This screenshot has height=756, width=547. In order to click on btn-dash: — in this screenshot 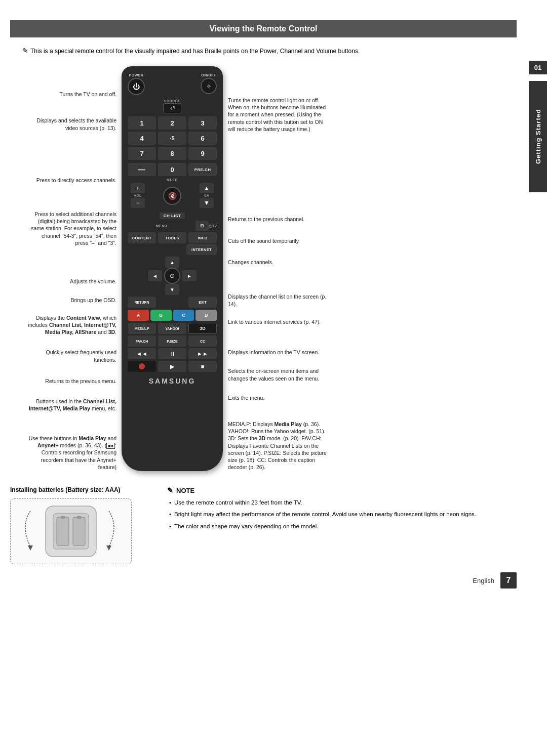, I will do `click(142, 170)`.